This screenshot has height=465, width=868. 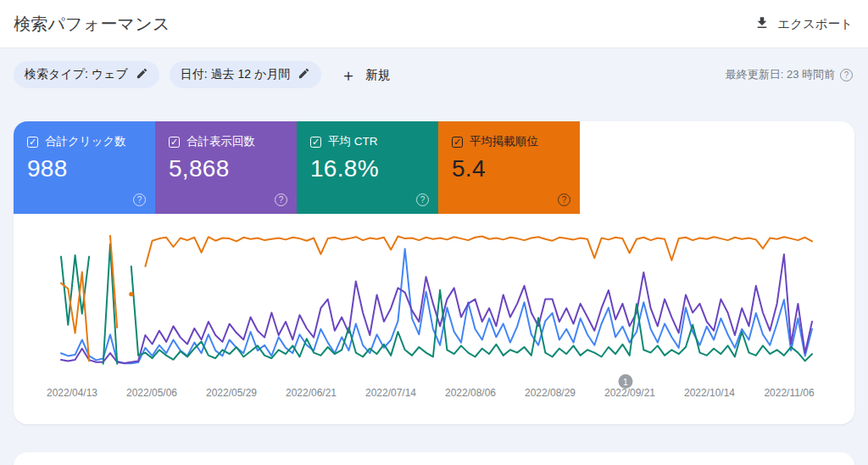 I want to click on date-range-chip: 日付: 過去 12 か月間, so click(x=246, y=75).